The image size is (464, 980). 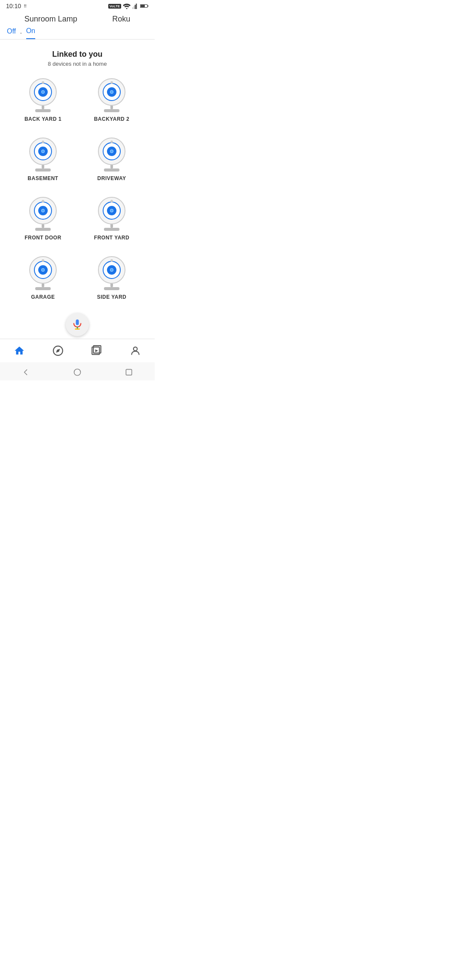 I want to click on nav-discover, so click(x=58, y=351).